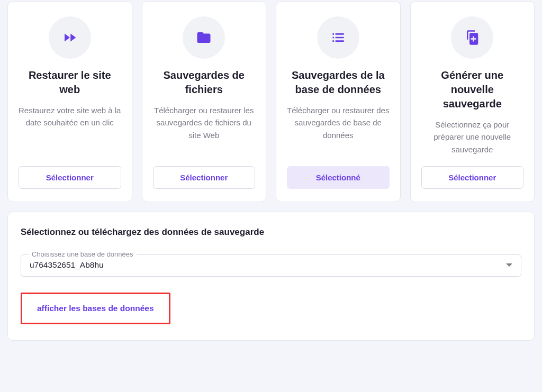 This screenshot has width=542, height=392. I want to click on database-select: Choisissez une base de données u76435265…, so click(271, 266).